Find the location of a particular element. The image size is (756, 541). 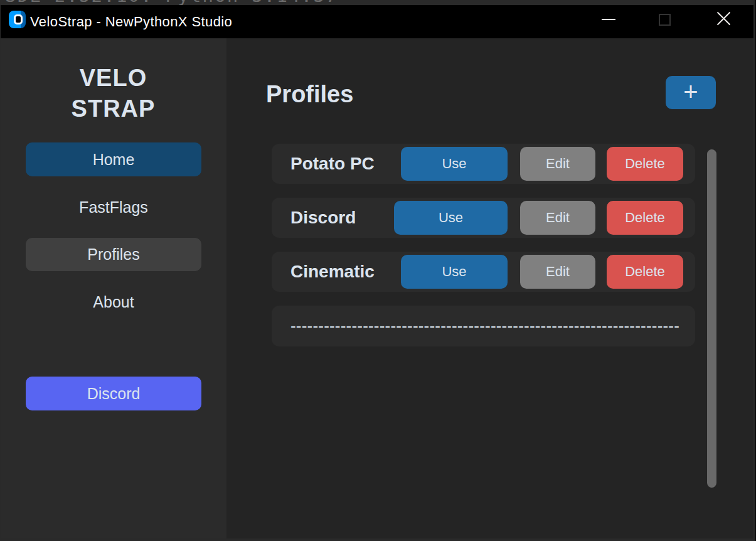

sidebar-item-profiles: Profiles is located at coordinates (114, 255).